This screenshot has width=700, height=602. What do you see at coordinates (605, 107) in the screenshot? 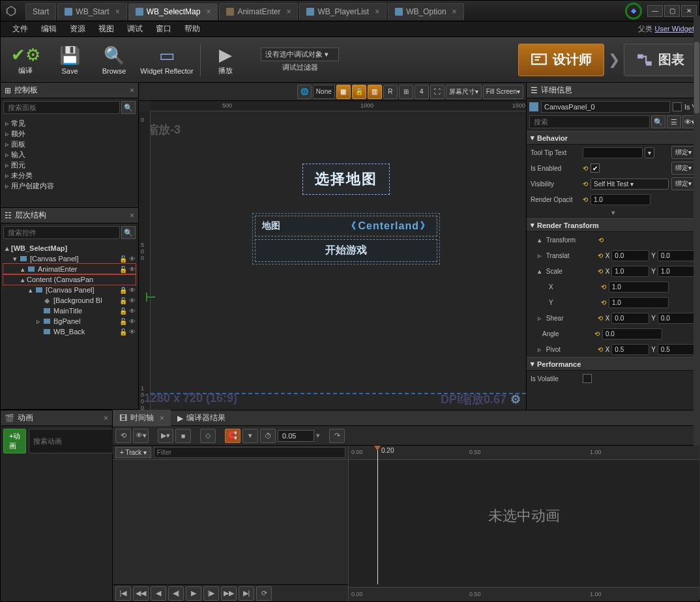
I see `widget-name-input` at bounding box center [605, 107].